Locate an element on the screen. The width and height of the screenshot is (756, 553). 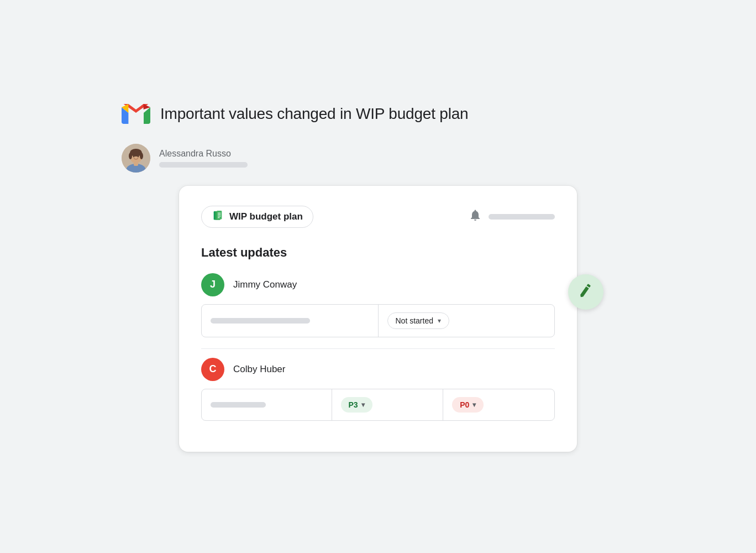
data-cell-colby-label is located at coordinates (267, 405).